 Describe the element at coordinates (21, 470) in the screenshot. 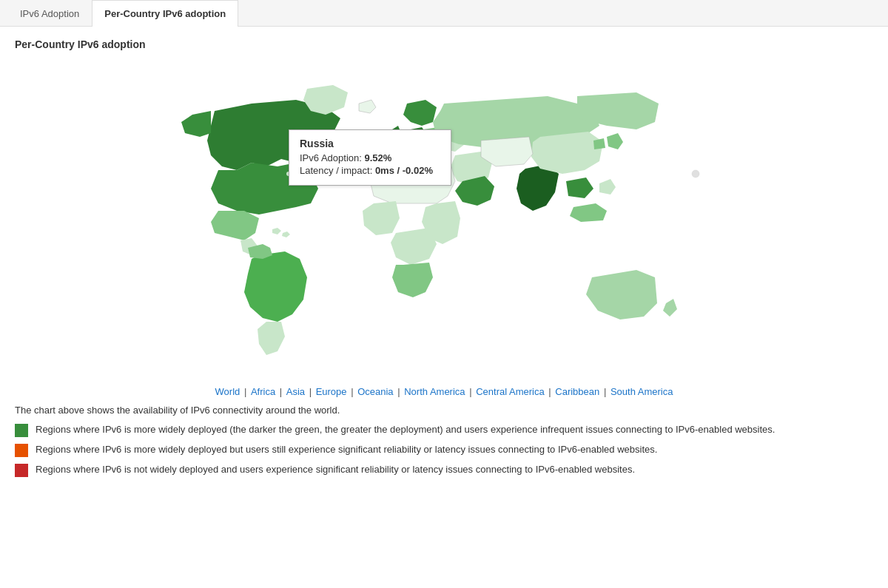

I see `legend-color-red` at that location.